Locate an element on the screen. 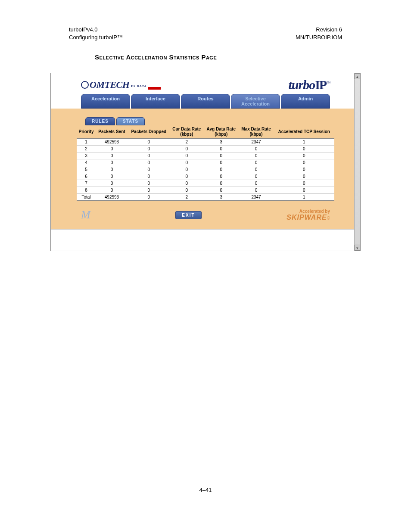 This screenshot has width=411, height=532. column-header: Accelerated TCP Session is located at coordinates (304, 132).